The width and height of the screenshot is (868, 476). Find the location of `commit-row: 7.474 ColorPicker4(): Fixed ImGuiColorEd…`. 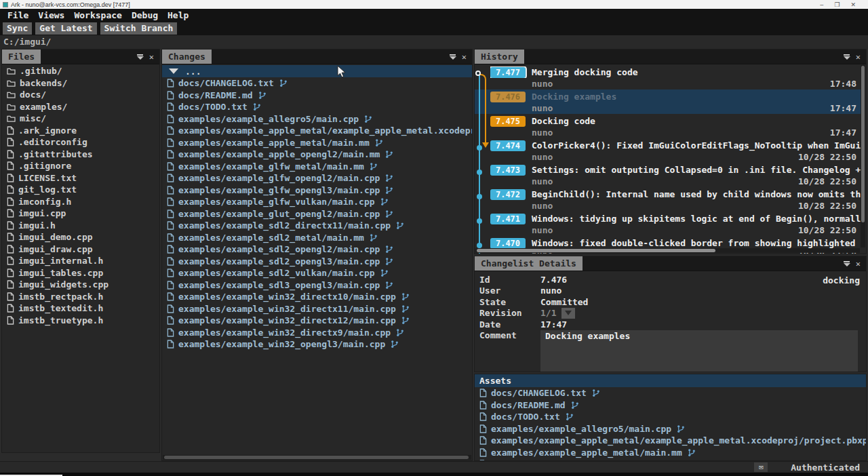

commit-row: 7.474 ColorPicker4(): Fixed ImGuiColorEd… is located at coordinates (667, 151).